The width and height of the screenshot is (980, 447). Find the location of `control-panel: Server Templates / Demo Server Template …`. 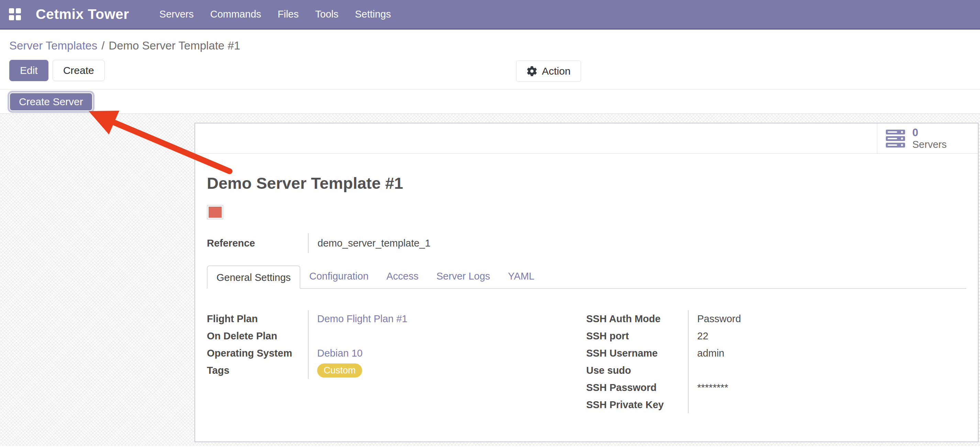

control-panel: Server Templates / Demo Server Template … is located at coordinates (490, 60).